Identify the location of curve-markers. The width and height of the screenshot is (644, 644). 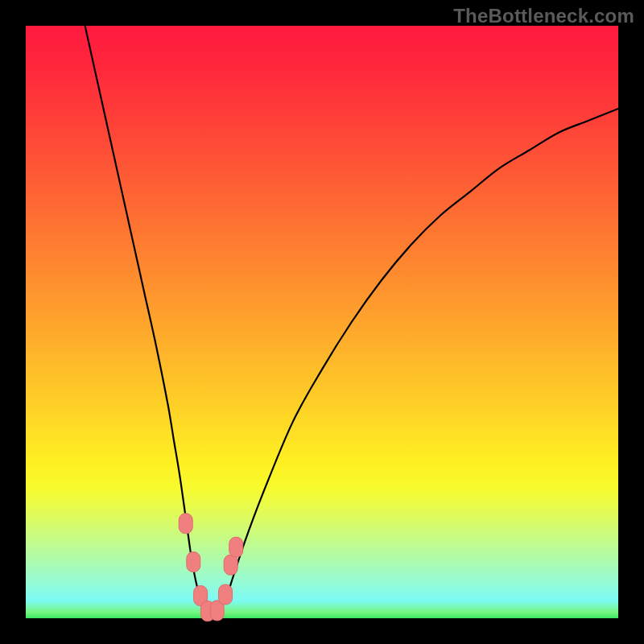
(211, 568).